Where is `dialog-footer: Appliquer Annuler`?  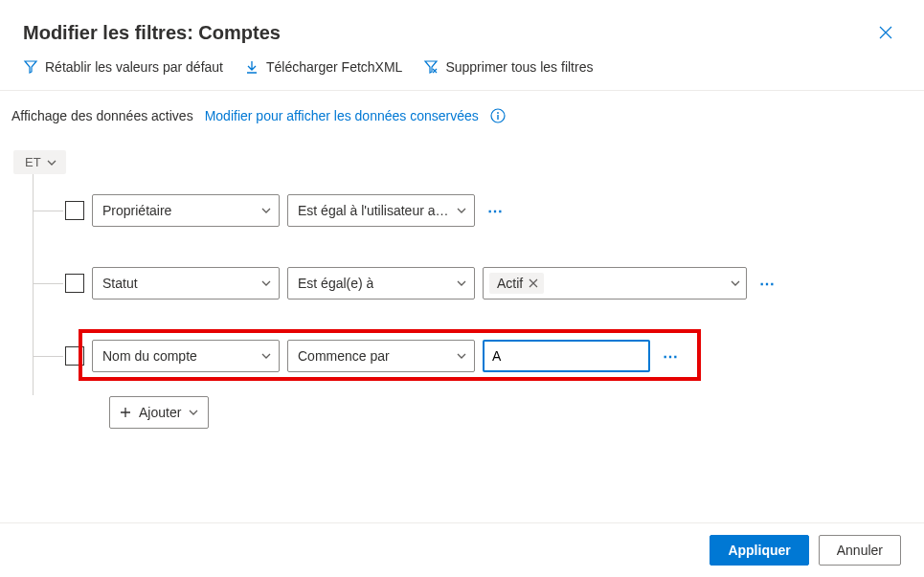 dialog-footer: Appliquer Annuler is located at coordinates (462, 549).